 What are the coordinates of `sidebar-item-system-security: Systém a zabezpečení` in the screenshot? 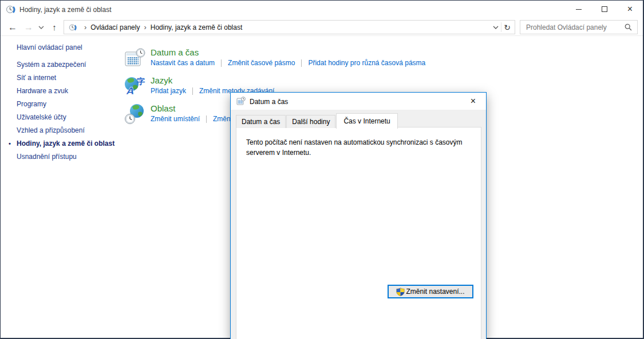 It's located at (70, 65).